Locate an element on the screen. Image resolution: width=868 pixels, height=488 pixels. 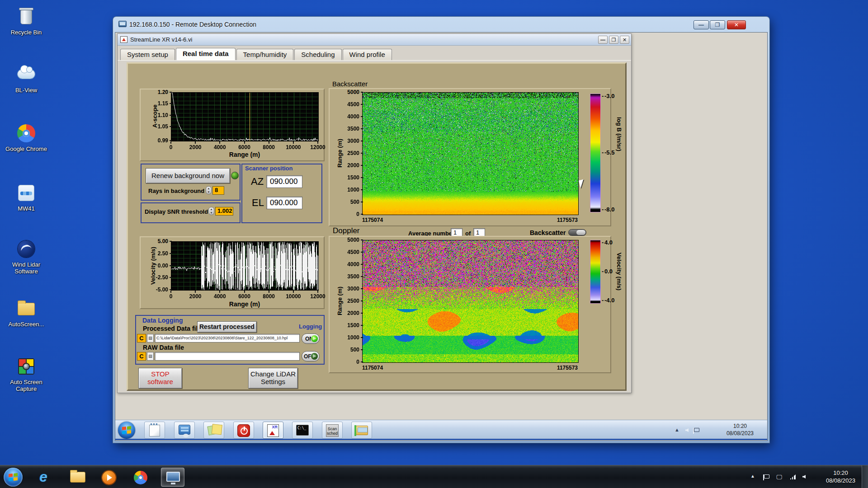
processed-drive-badge: C is located at coordinates (142, 338).